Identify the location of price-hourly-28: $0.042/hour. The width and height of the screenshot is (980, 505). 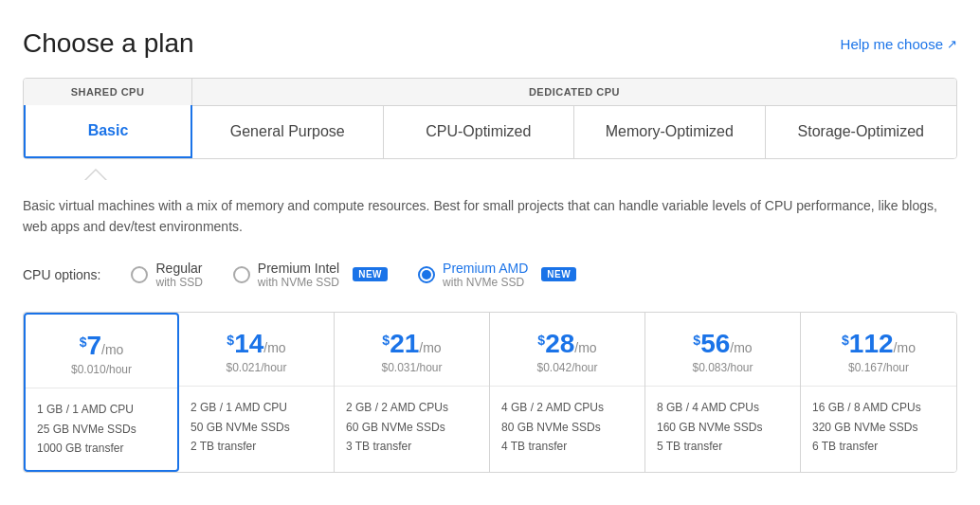
(567, 368).